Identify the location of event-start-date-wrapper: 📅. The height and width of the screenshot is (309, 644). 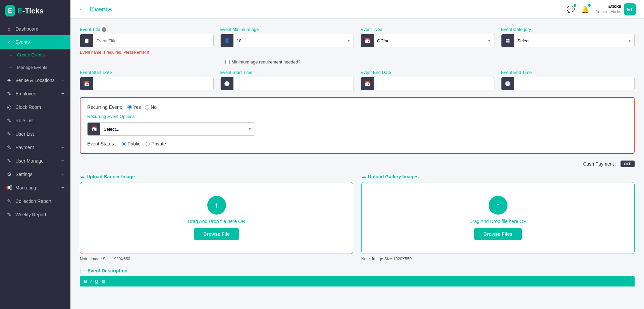
(147, 84).